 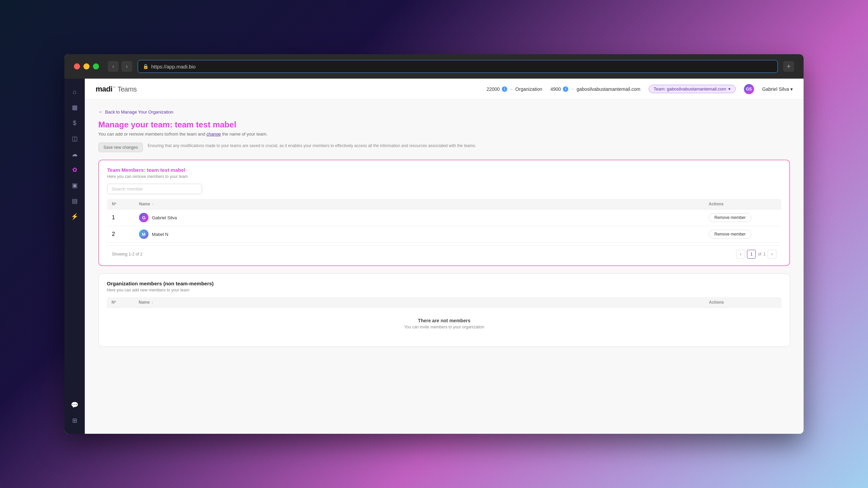 What do you see at coordinates (155, 189) in the screenshot?
I see `search-member-input` at bounding box center [155, 189].